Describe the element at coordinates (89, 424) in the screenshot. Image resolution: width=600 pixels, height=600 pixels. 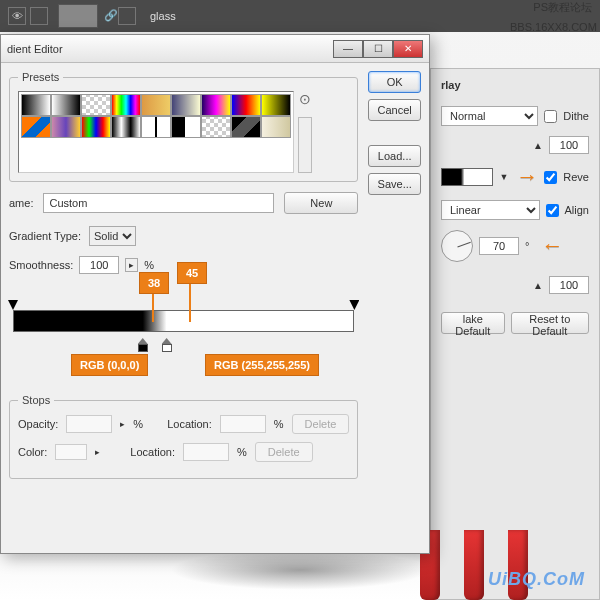
I see `stop-opacity-input` at that location.